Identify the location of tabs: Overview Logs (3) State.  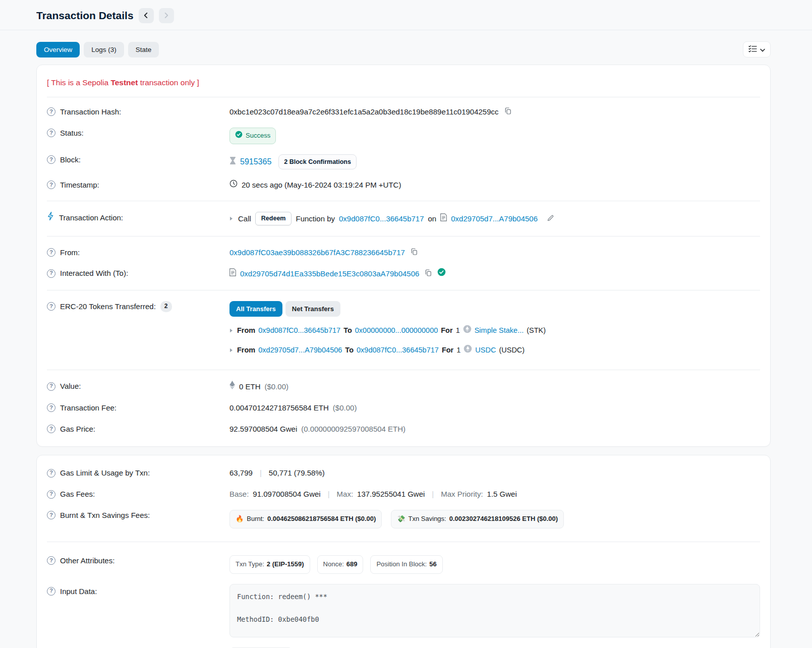
(98, 49).